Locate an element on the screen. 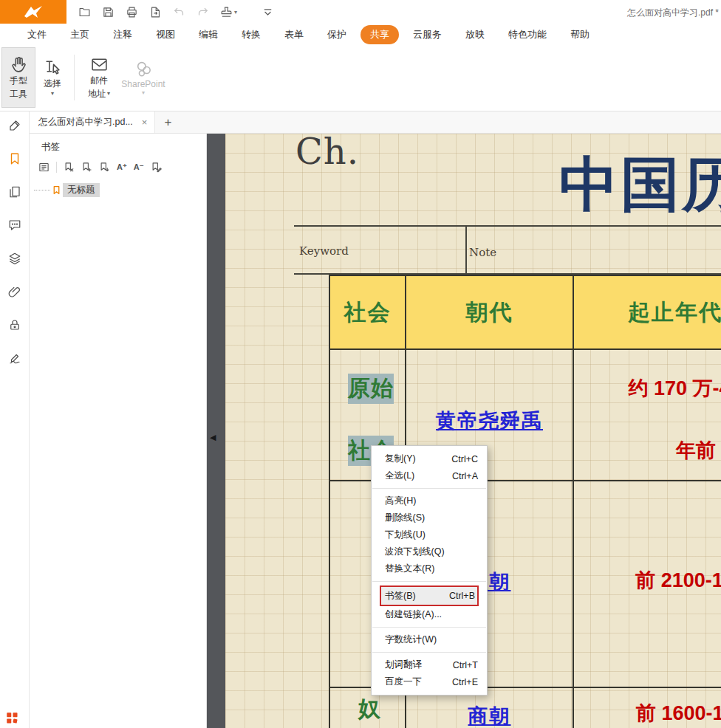 Image resolution: width=721 pixels, height=728 pixels. tab-file: 文件 is located at coordinates (37, 35).